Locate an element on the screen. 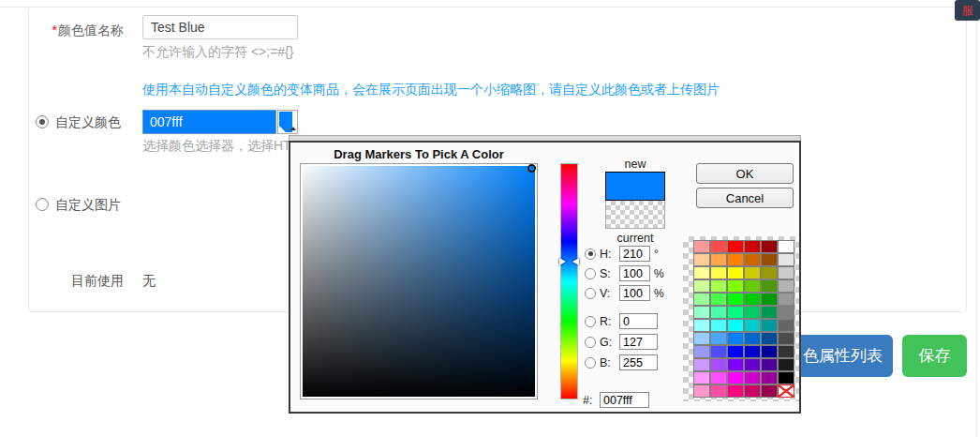 The image size is (980, 437). h-radio is located at coordinates (590, 254).